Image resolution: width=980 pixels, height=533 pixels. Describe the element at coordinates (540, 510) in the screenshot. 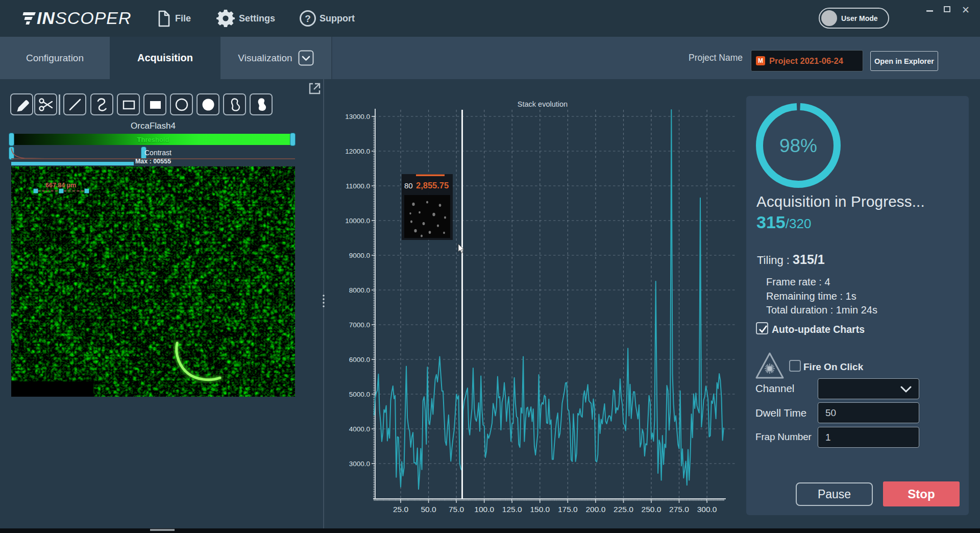

I see `svg-text: 150.0` at that location.